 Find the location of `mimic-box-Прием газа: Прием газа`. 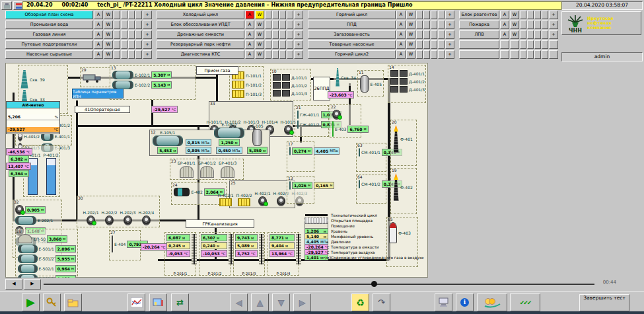

mimic-box-Прием газа: Прием газа is located at coordinates (217, 70).